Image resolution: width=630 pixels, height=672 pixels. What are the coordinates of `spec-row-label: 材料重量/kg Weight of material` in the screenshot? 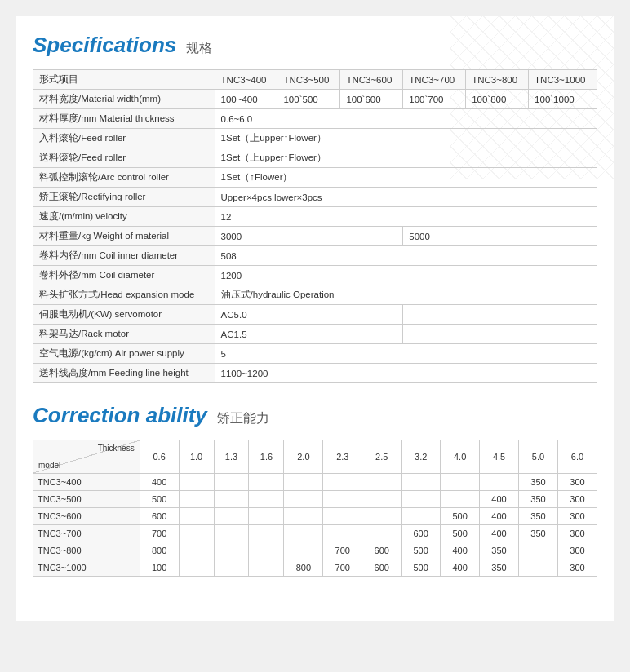 It's located at (124, 237).